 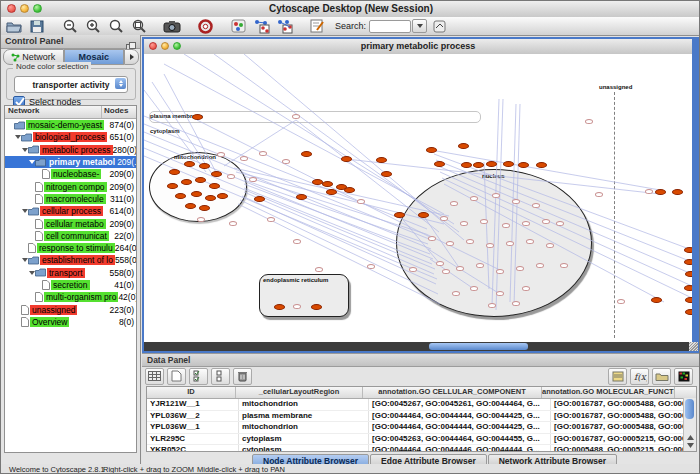 I want to click on delete-attribute-icon, so click(x=242, y=376).